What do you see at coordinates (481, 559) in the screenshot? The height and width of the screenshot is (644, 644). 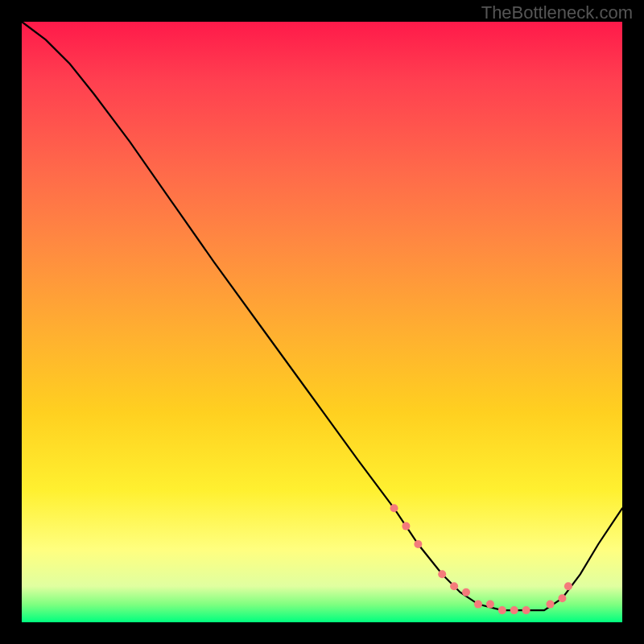 I see `marker-group` at bounding box center [481, 559].